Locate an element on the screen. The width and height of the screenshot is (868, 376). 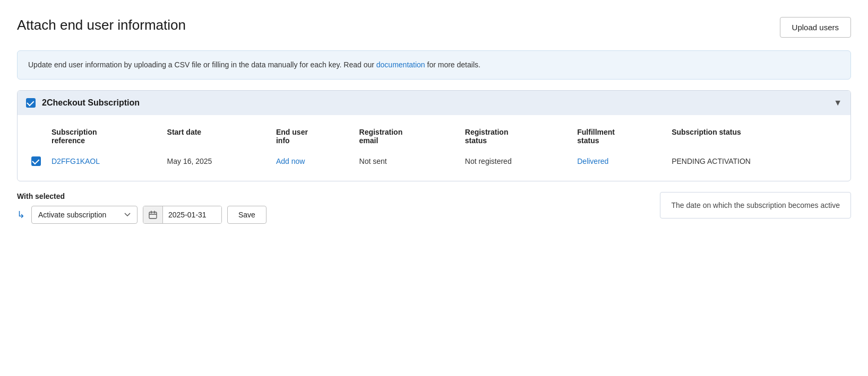
cell-reg-email: Not sent is located at coordinates (407, 161).